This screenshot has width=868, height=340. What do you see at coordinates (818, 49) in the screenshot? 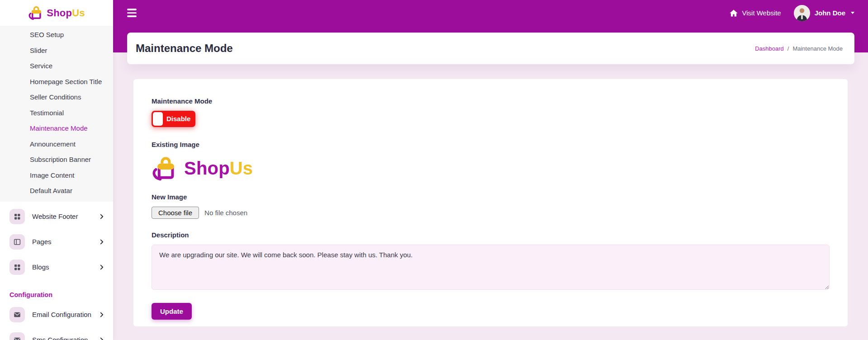
I see `breadcrumb-current: Maintenance Mode` at bounding box center [818, 49].